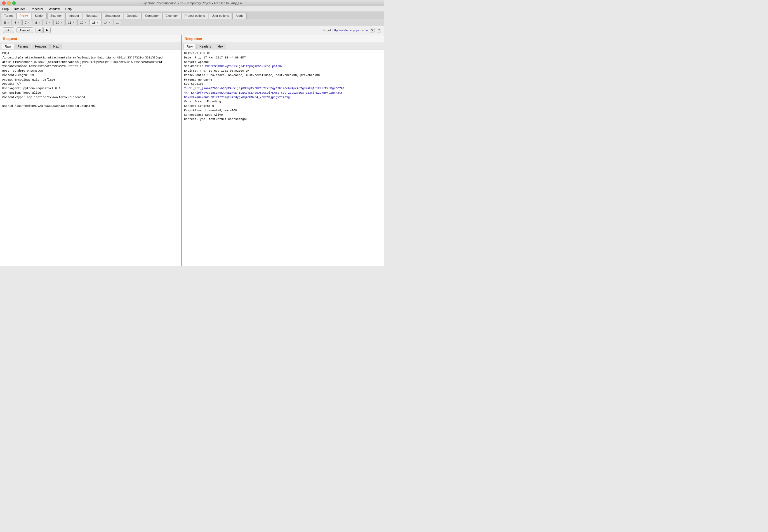 Image resolution: width=768 pixels, height=532 pixels. What do you see at coordinates (24, 16) in the screenshot?
I see `tab-proxy: Proxy` at bounding box center [24, 16].